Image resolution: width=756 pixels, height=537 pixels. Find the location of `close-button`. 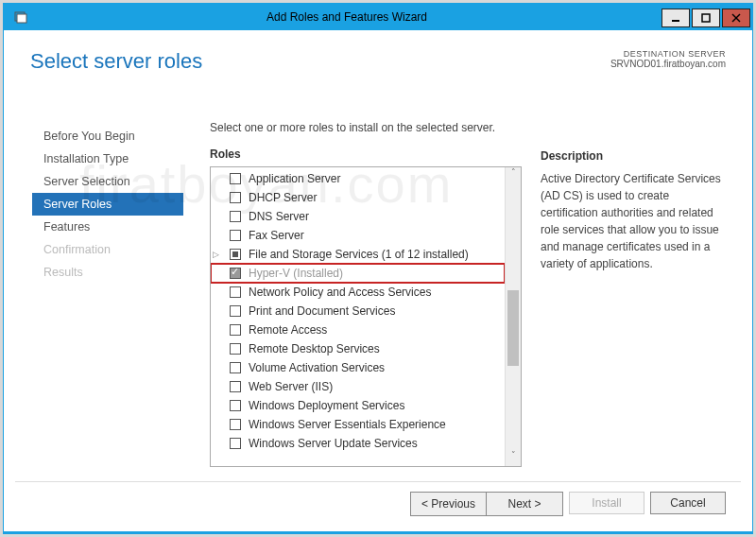

close-button is located at coordinates (736, 18).